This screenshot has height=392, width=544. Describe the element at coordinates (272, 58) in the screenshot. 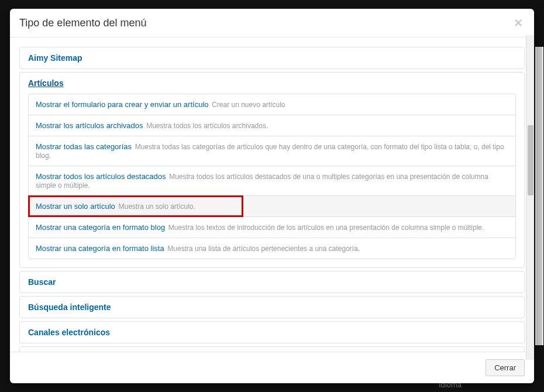

I see `section-aimy-sitemap: Aimy Sitemap` at that location.